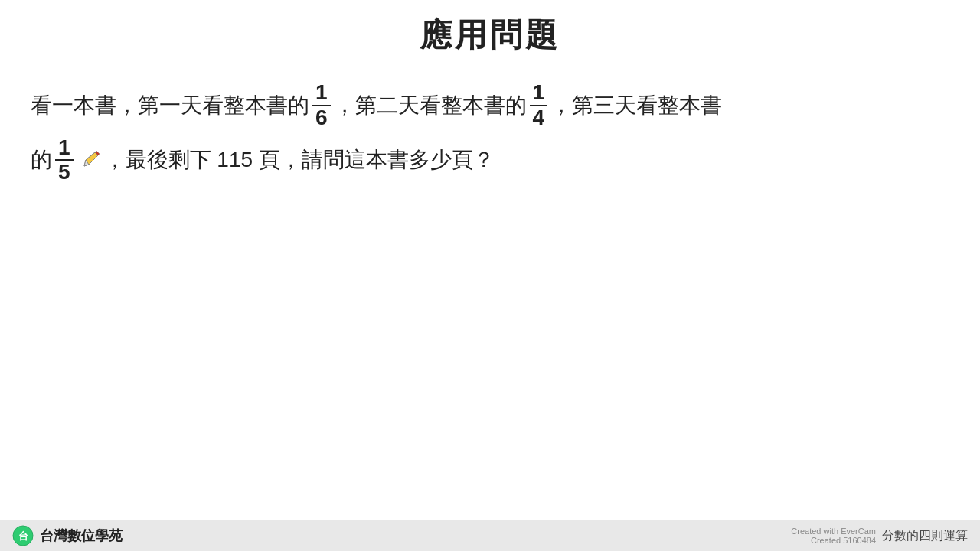  Describe the element at coordinates (490, 161) in the screenshot. I see `problem-line2: 的 1 5 ，最後剩下 115 頁，請問這本書多少頁？` at that location.